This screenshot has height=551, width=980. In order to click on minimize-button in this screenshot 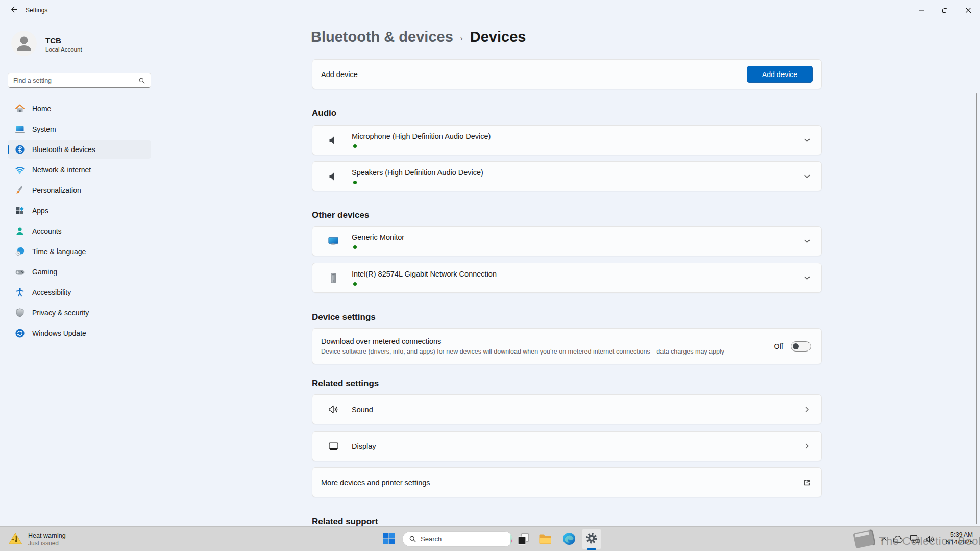, I will do `click(921, 10)`.